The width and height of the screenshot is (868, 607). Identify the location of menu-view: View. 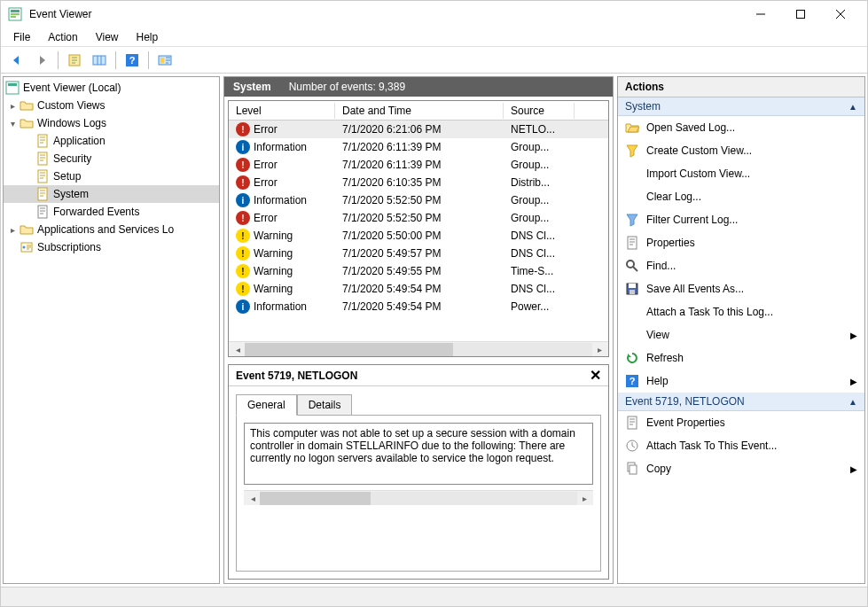
(107, 37).